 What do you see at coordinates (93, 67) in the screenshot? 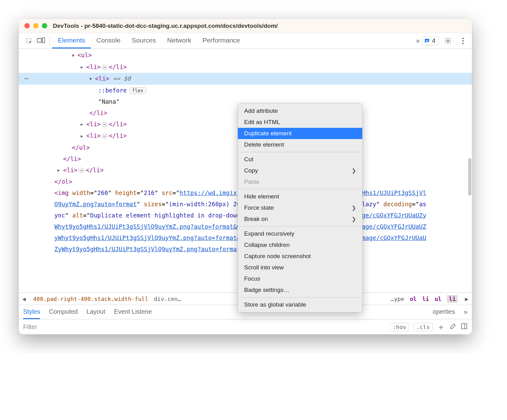
I see `dom-tag-li: <li>` at bounding box center [93, 67].